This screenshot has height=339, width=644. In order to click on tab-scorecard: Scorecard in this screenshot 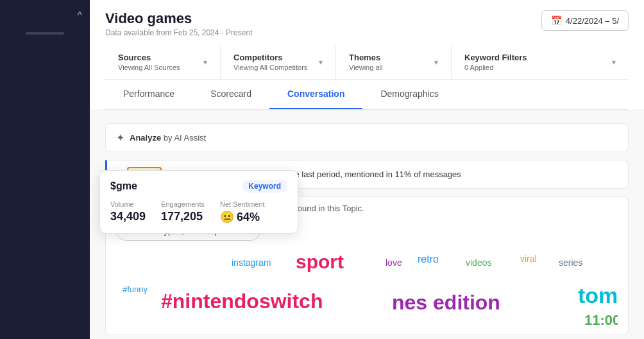, I will do `click(231, 94)`.